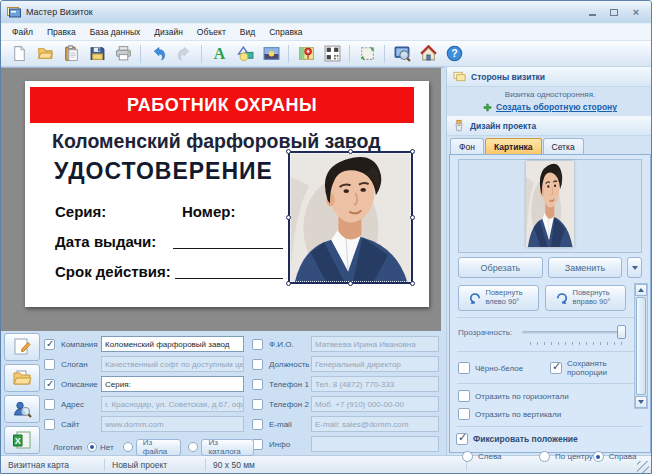 This screenshot has height=474, width=652. Describe the element at coordinates (248, 32) in the screenshot. I see `menu-item: Вид` at that location.